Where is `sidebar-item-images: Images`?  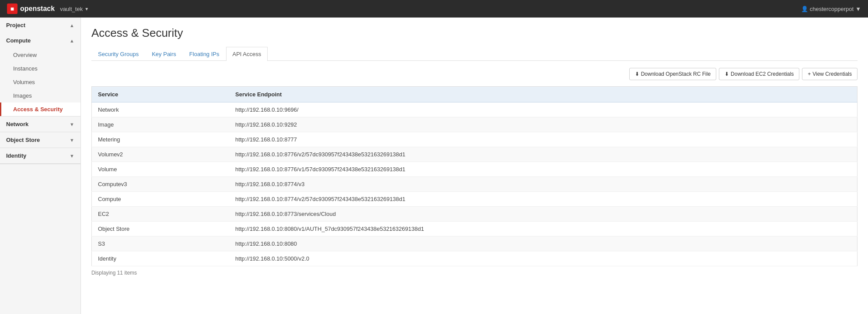 sidebar-item-images: Images is located at coordinates (40, 95).